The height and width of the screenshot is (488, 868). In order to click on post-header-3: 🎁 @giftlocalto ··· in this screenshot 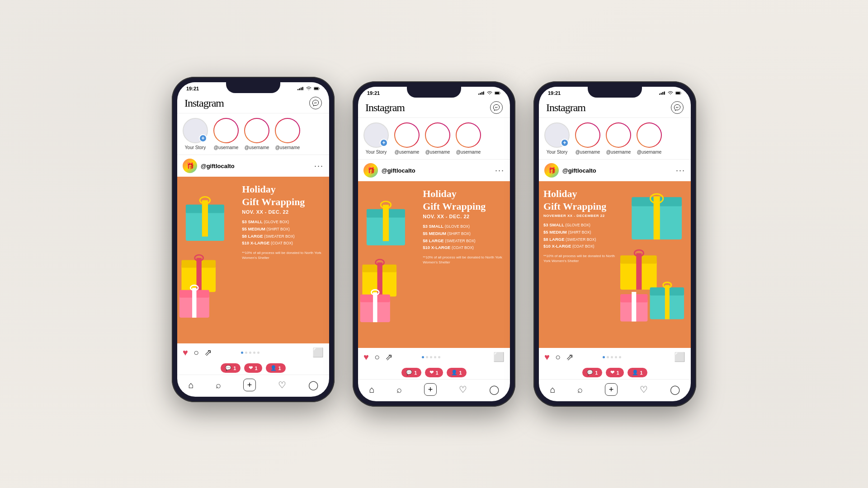, I will do `click(615, 170)`.